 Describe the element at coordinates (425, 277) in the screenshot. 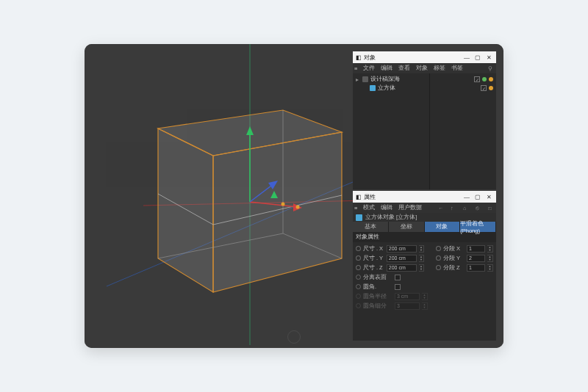

I see `properties-list: 尺寸 . X 200 cm ▲▼ 分段 X 1 ▲▼ 尺寸 . Y 200 cm…` at that location.